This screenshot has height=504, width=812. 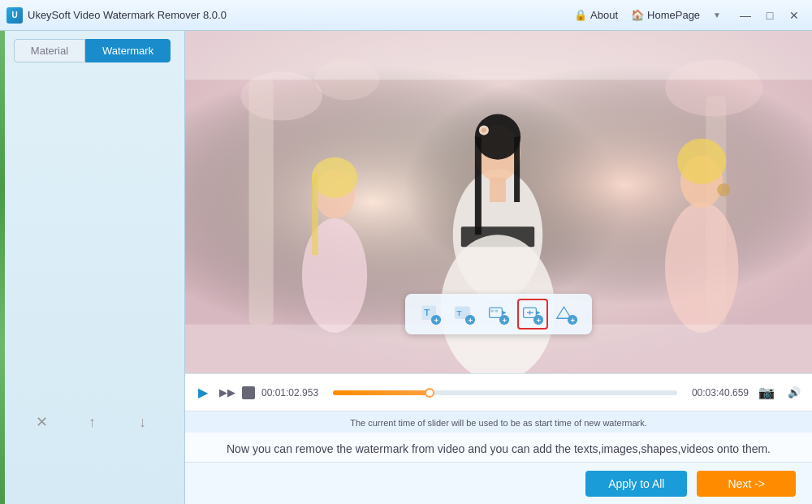 I want to click on title-bar: U UkeySoft Video Watermark Remover 8.0.0…, so click(x=406, y=15).